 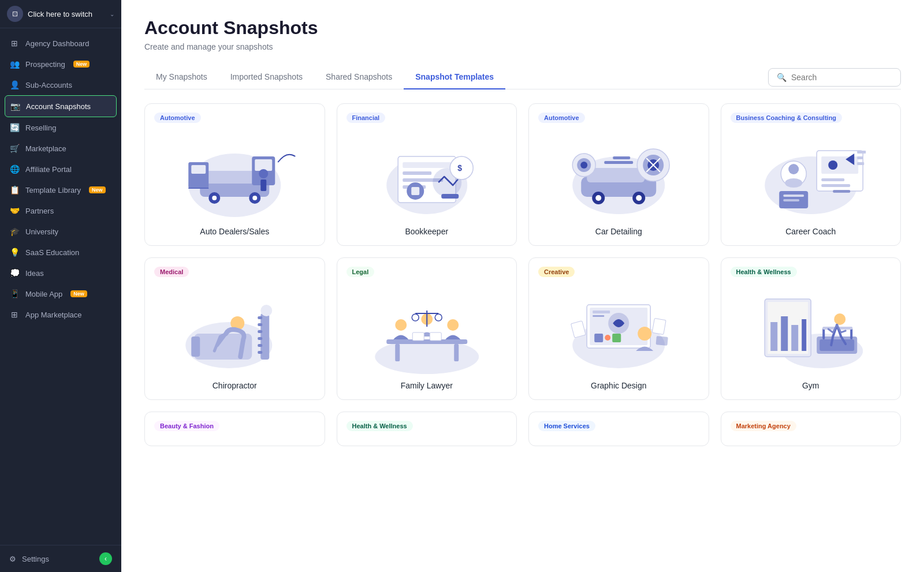 What do you see at coordinates (787, 118) in the screenshot?
I see `card-category-career-coach: Business Coaching & Consulting` at bounding box center [787, 118].